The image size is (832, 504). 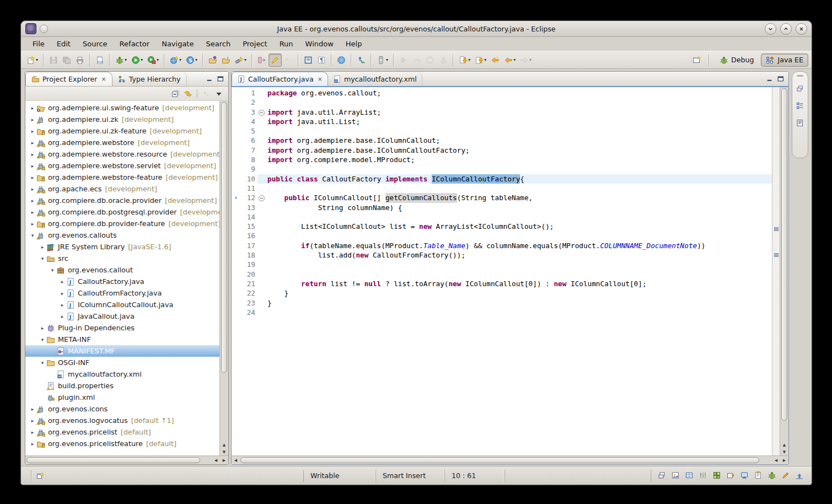 I want to click on tree-item-org-compiere-db-oracle-provider: ▸org.compiere.db.oracle.provider[develop…, so click(x=122, y=201).